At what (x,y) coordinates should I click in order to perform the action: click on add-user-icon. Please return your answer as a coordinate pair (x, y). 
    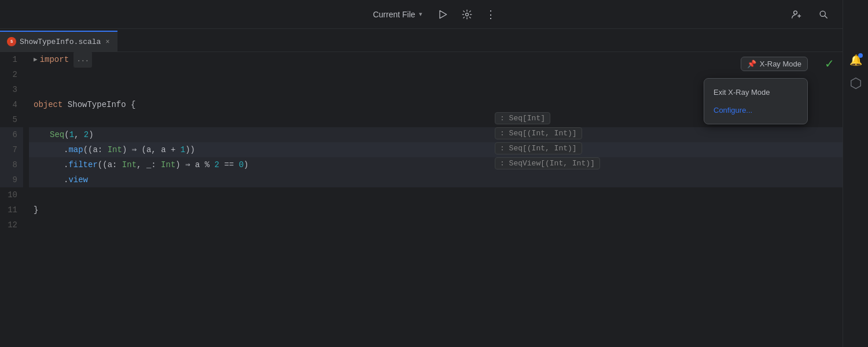
    Looking at the image, I should click on (797, 14).